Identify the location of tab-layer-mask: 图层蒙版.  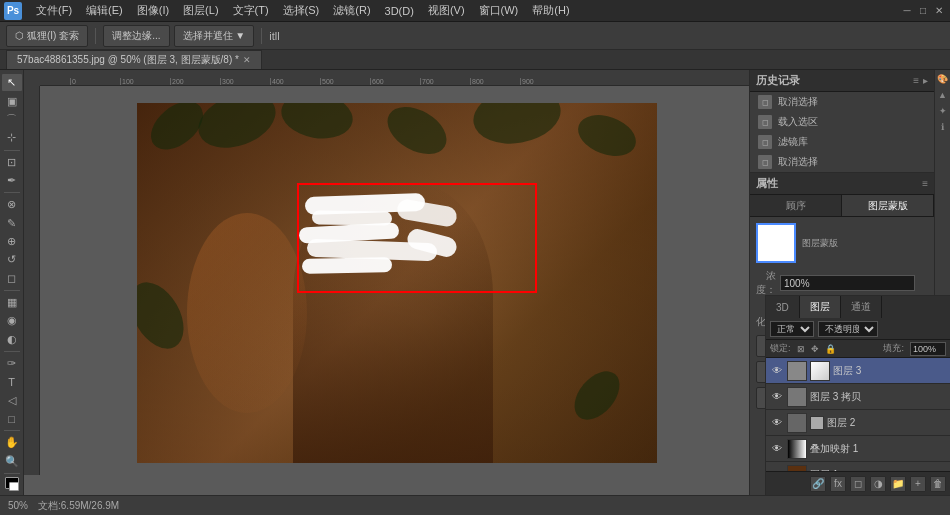
(888, 206).